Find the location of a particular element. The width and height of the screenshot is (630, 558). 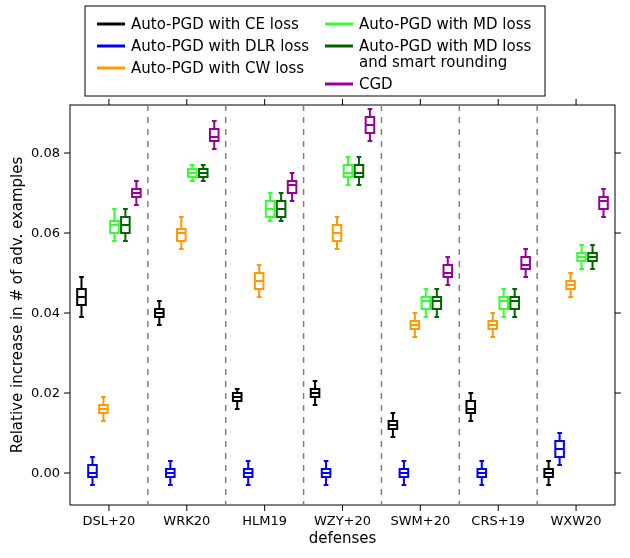

legend-label: CGD is located at coordinates (376, 84).